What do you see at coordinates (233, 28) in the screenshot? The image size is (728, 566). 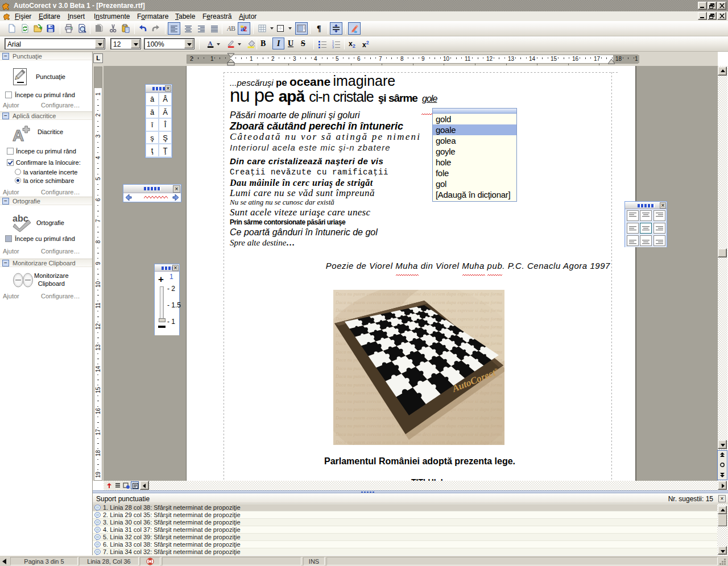 I see `svg-text: B` at bounding box center [233, 28].